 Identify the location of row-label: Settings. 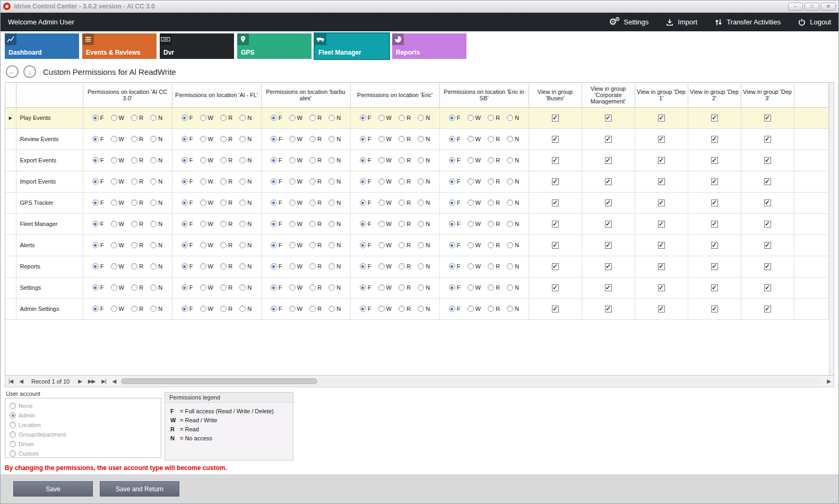
(49, 288).